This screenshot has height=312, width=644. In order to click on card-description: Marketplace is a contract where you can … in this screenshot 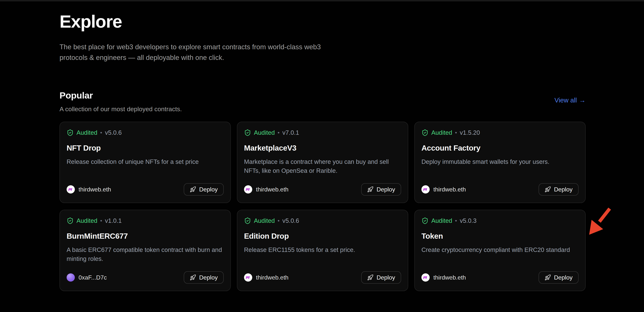, I will do `click(322, 166)`.